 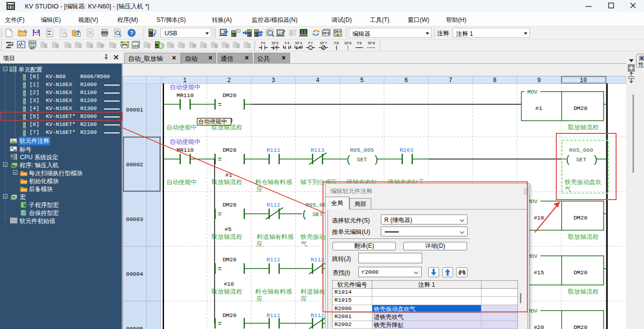 What do you see at coordinates (135, 219) in the screenshot?
I see `svg-text: 00003` at bounding box center [135, 219].